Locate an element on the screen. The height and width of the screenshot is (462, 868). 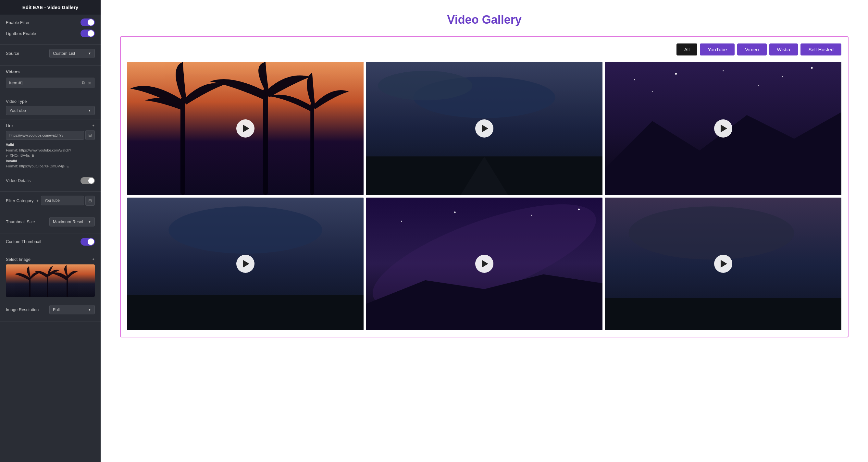
image-resolution-select: Full ▼ is located at coordinates (72, 310).